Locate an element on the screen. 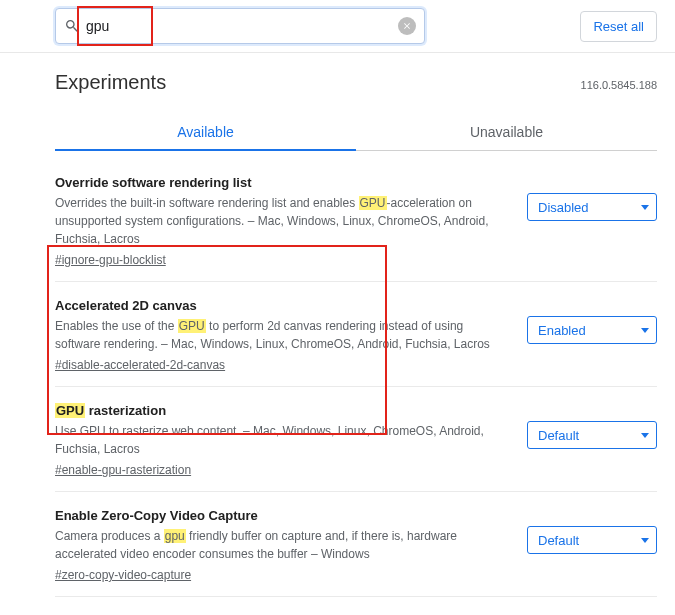 Image resolution: width=675 pixels, height=615 pixels. flag-anchor-link: #zero-copy-video-capture is located at coordinates (123, 575).